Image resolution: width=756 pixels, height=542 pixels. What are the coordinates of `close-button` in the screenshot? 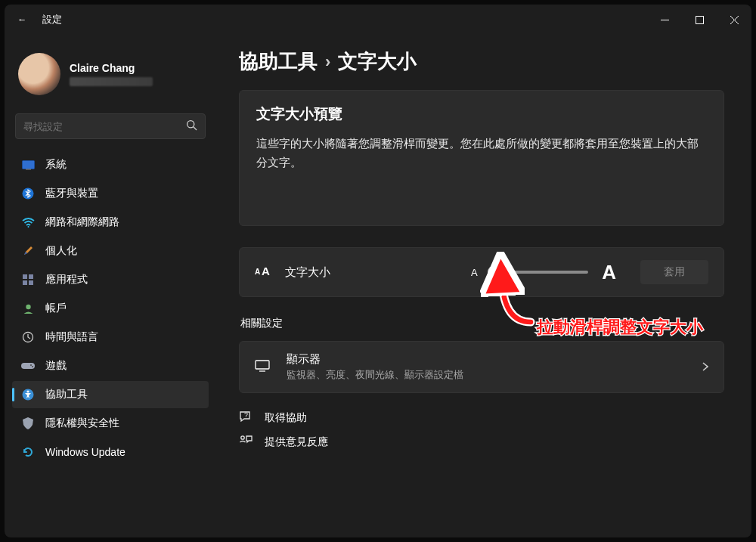 It's located at (734, 20).